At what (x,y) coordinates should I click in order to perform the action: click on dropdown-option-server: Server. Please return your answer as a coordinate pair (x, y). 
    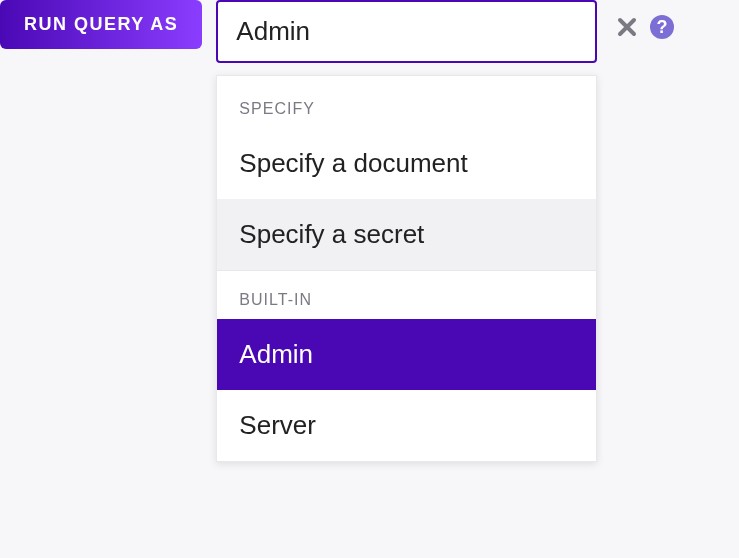
    Looking at the image, I should click on (406, 426).